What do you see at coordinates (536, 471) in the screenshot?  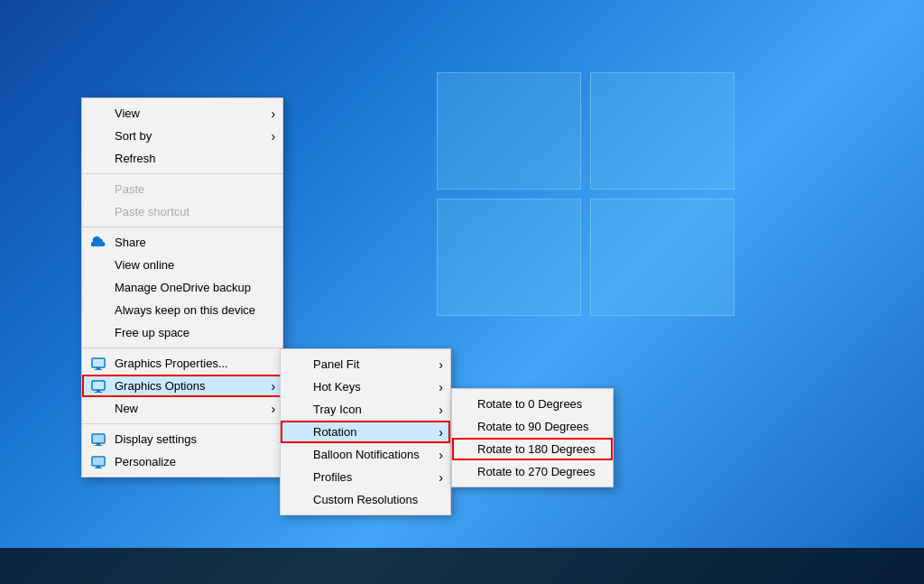 I see `rotate-270-label: Rotate to 270 Degrees` at bounding box center [536, 471].